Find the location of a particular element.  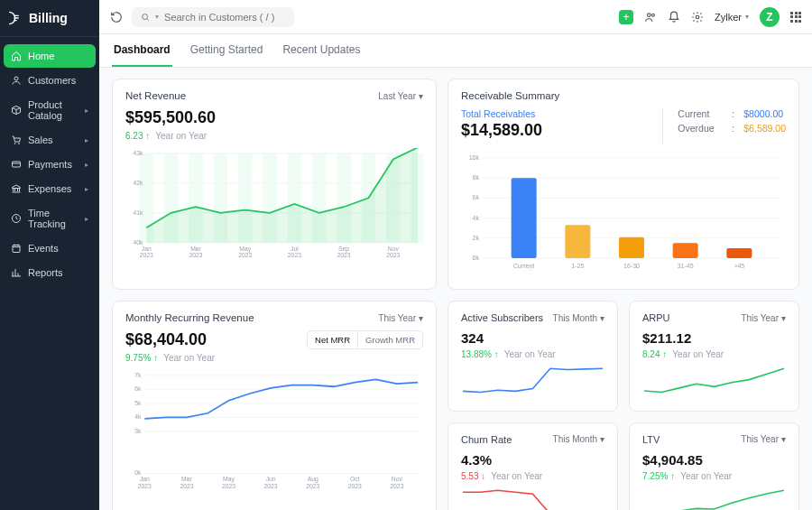

refresh-icon is located at coordinates (116, 17).